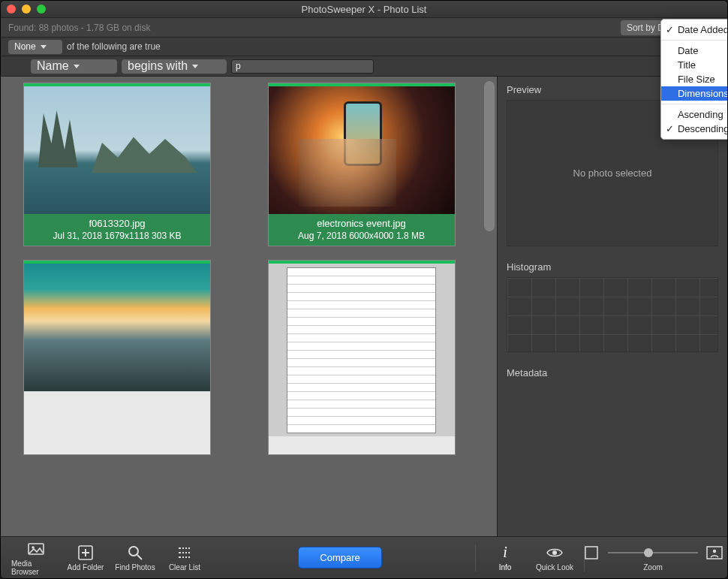 The height and width of the screenshot is (579, 728). What do you see at coordinates (86, 553) in the screenshot?
I see `plus-icon` at bounding box center [86, 553].